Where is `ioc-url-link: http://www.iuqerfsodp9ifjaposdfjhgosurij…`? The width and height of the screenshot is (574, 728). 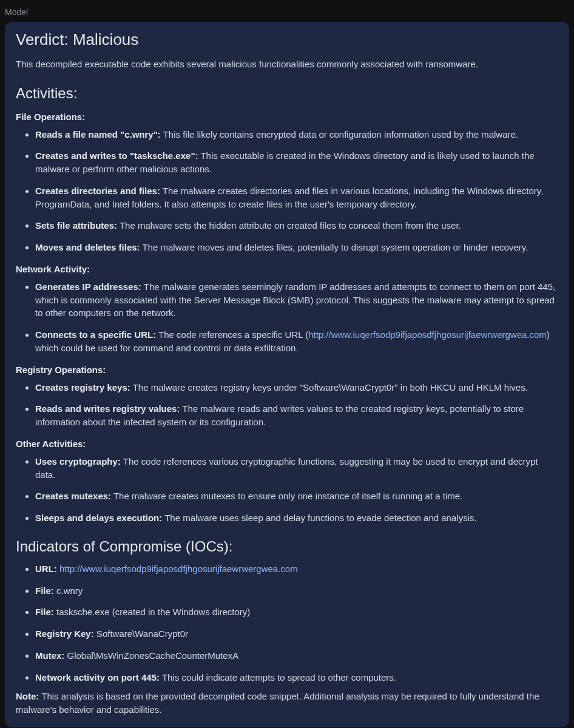 ioc-url-link: http://www.iuqerfsodp9ifjaposdfjhgosurij… is located at coordinates (178, 569).